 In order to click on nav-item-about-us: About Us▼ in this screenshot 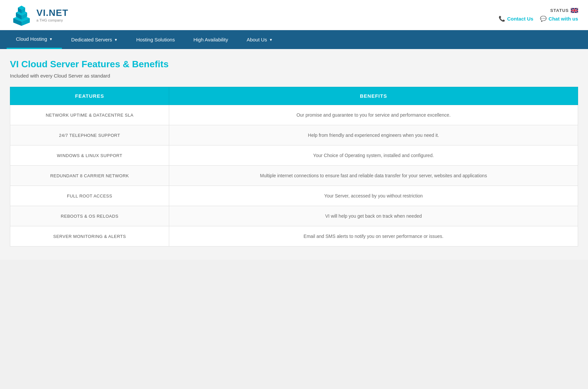, I will do `click(260, 40)`.